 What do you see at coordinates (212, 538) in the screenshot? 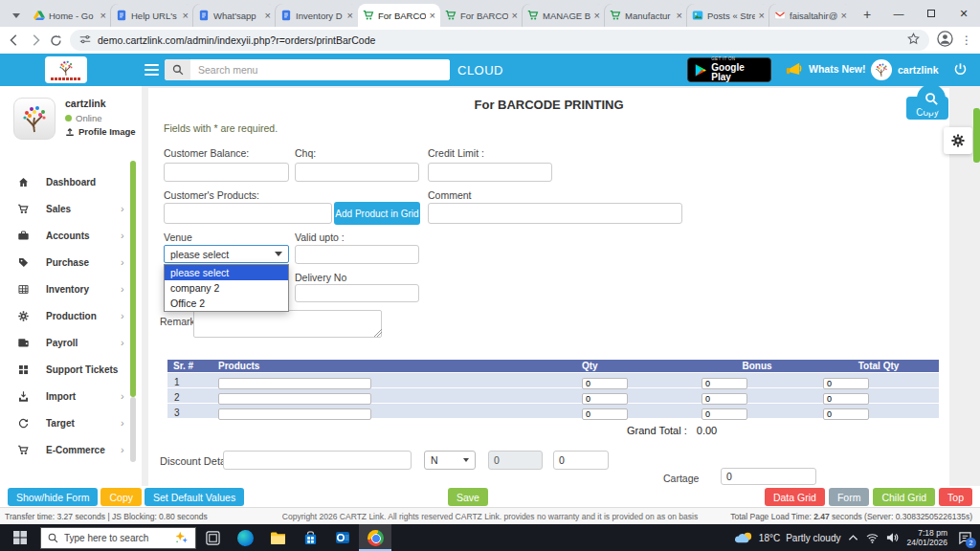
I see `task-view-icon` at bounding box center [212, 538].